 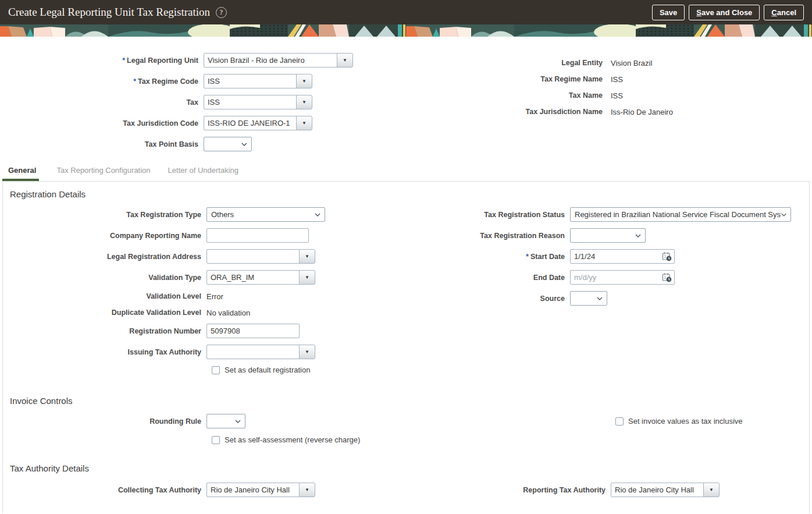 I want to click on start-date-input, so click(x=622, y=256).